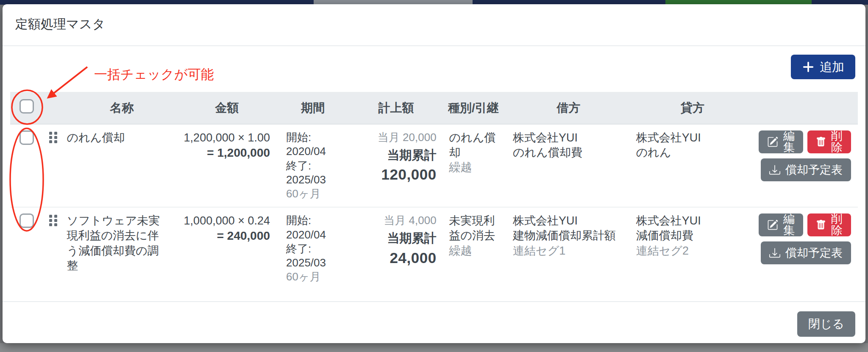  I want to click on row-name: のれん償却, so click(122, 166).